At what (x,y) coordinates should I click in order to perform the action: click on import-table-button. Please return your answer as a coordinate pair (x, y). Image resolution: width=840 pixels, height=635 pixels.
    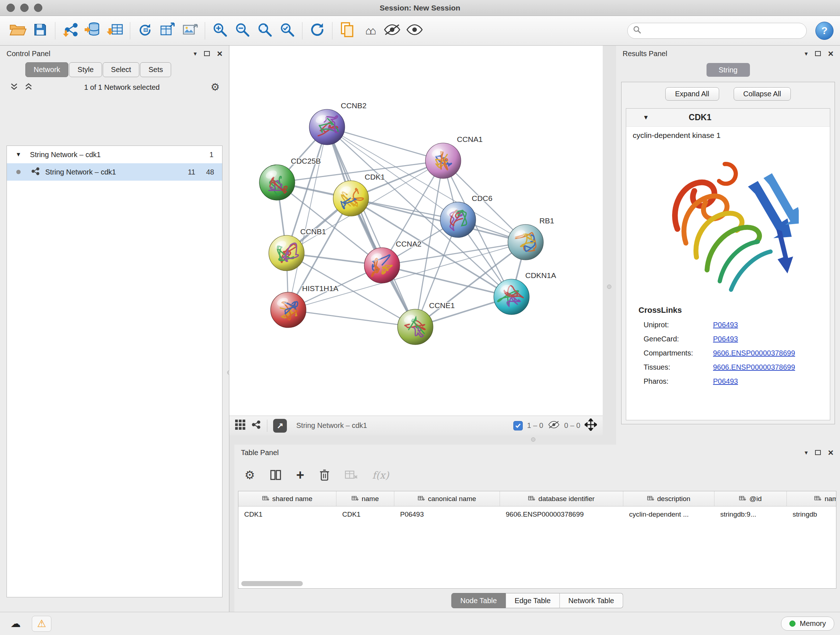
    Looking at the image, I should click on (115, 31).